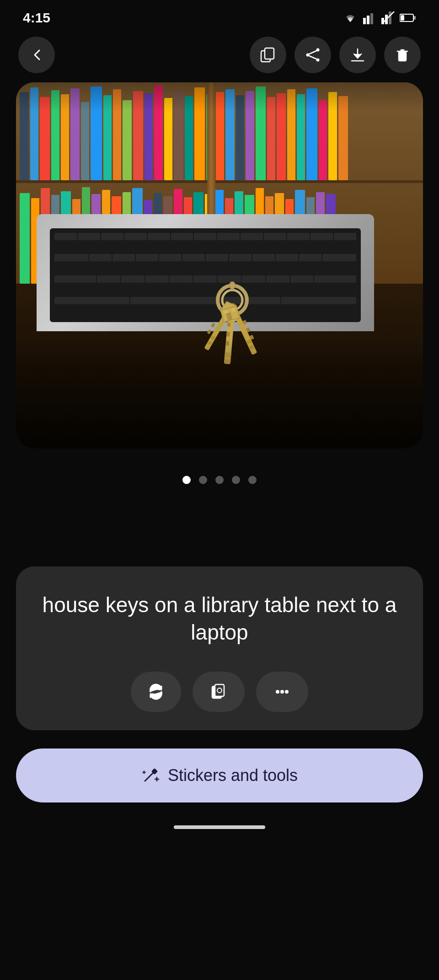  I want to click on nav-bar, so click(220, 57).